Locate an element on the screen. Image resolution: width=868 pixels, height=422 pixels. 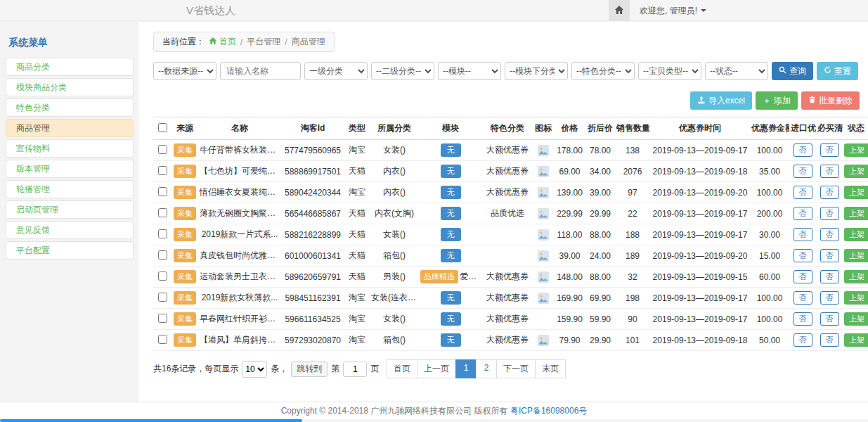
icon-cell is located at coordinates (543, 340).